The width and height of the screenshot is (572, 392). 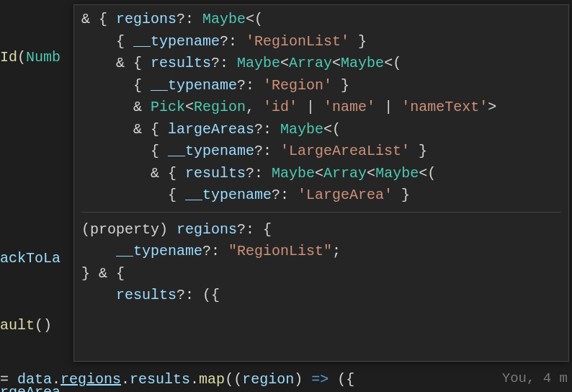 I want to click on tok: ;, so click(x=336, y=251).